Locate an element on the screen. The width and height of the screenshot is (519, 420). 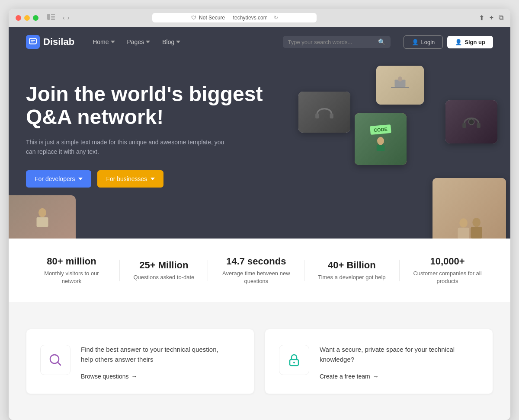
card-title-browse: Find the best answer to your technical q… is located at coordinates (150, 354).